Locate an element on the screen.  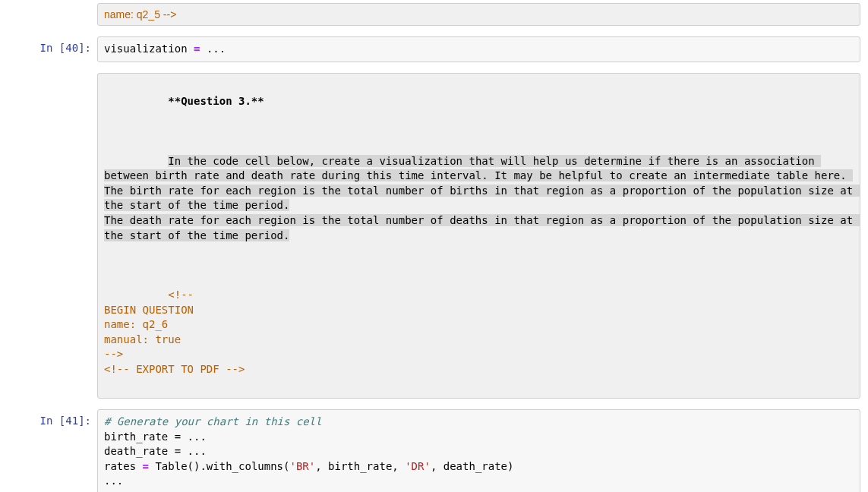
in-prompt-40: In [40]: is located at coordinates (52, 46).